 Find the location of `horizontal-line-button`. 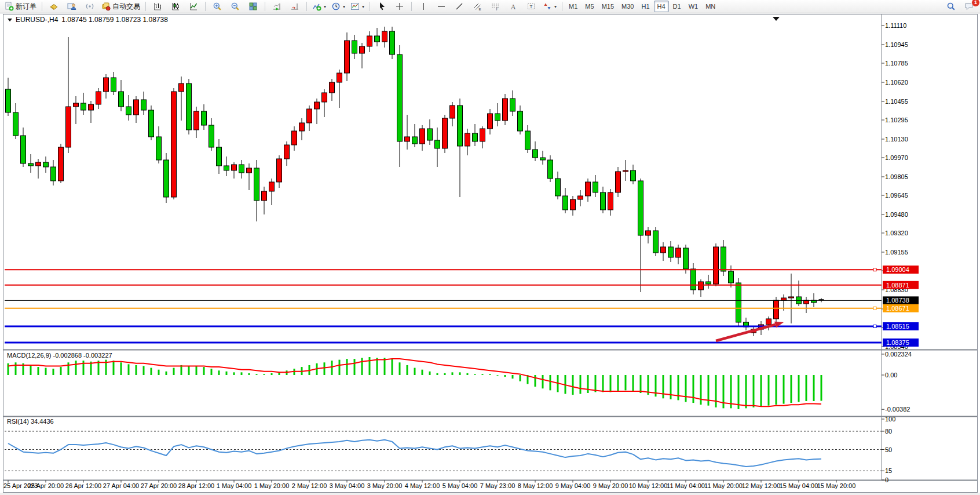

horizontal-line-button is located at coordinates (441, 6).